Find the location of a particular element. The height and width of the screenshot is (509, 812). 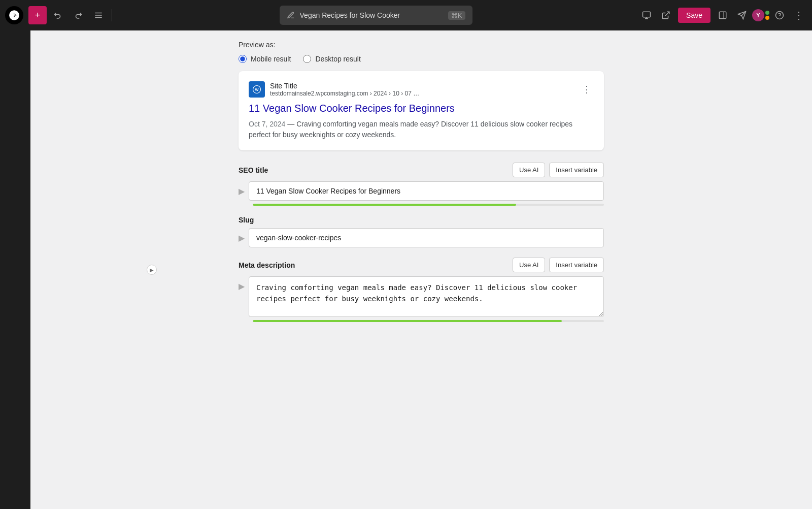

seo-title-header: SEO title Use AI Insert variable is located at coordinates (421, 170).